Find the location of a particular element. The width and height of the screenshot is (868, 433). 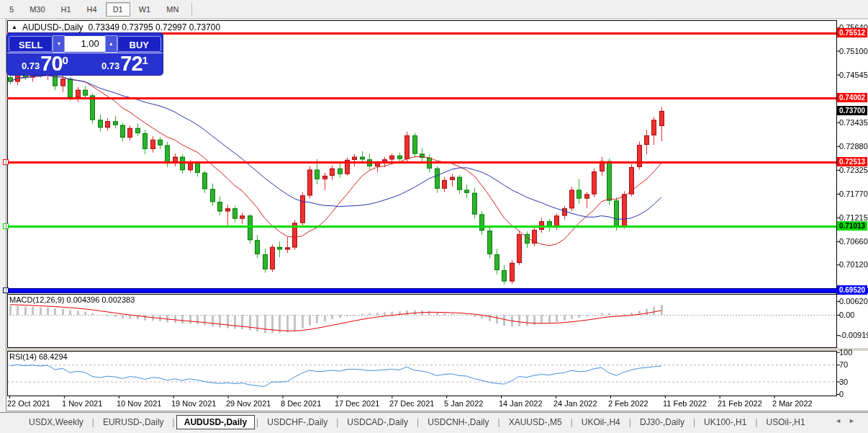

date-label: 17 Dec 2021 is located at coordinates (357, 403).